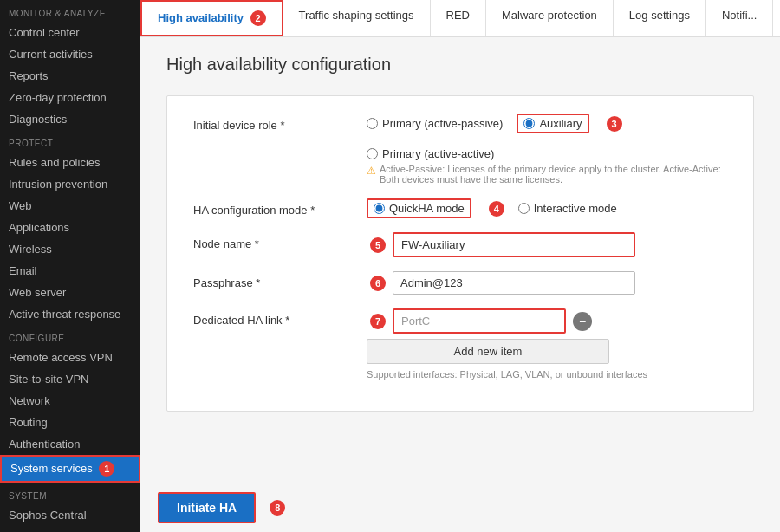  I want to click on sidebar-item-network: Network, so click(70, 400).